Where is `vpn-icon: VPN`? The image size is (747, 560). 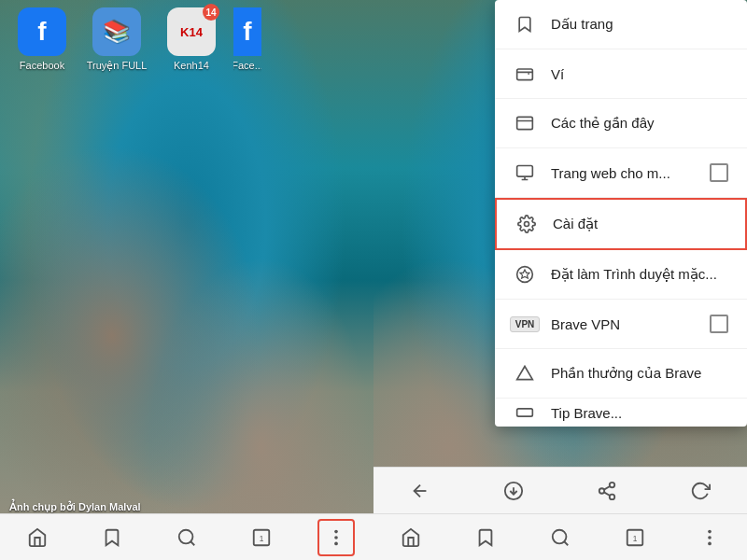 vpn-icon: VPN is located at coordinates (525, 324).